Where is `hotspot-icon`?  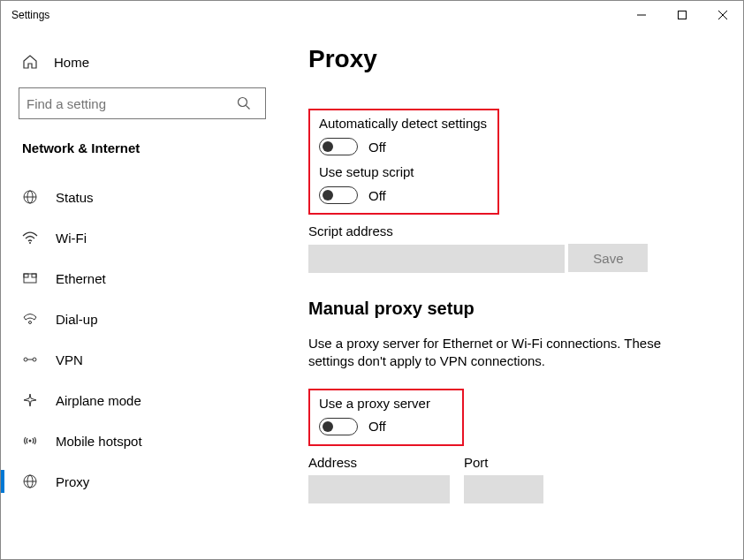 hotspot-icon is located at coordinates (31, 441).